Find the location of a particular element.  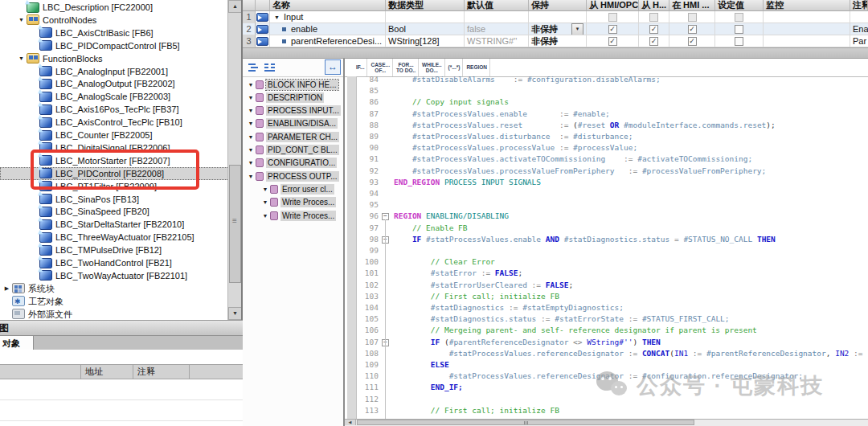

tree-item-lbc_threewayactuator-fb22105-: LBC_ThreeWayActuator [FB22105] is located at coordinates (114, 237).